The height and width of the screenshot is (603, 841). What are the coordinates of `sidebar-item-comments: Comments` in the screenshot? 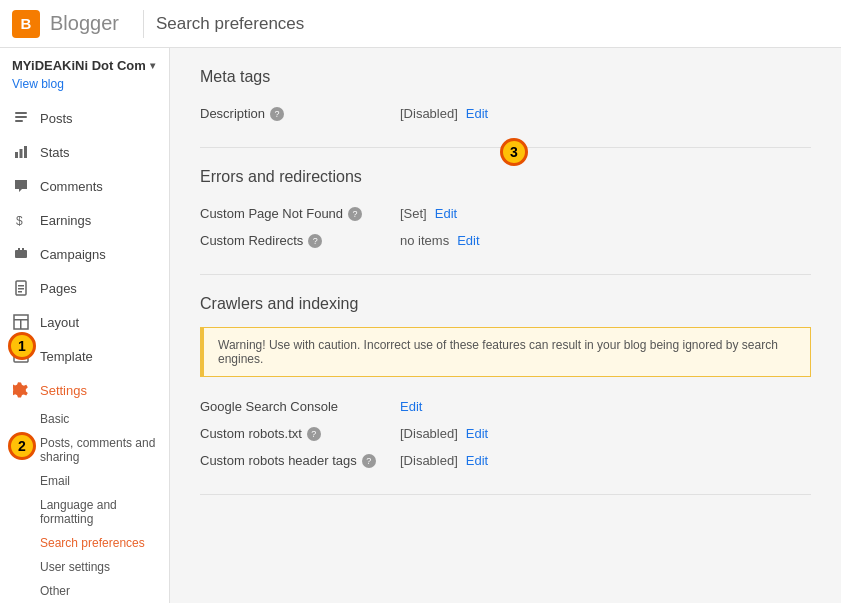 It's located at (84, 186).